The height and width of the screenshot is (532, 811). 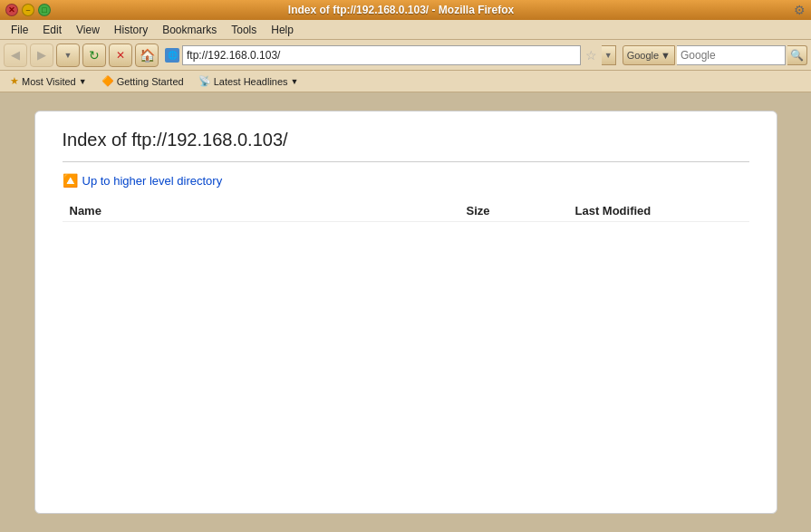 I want to click on bookmark-latest-headlines: 📡 Latest Headlines ▼, so click(x=248, y=82).